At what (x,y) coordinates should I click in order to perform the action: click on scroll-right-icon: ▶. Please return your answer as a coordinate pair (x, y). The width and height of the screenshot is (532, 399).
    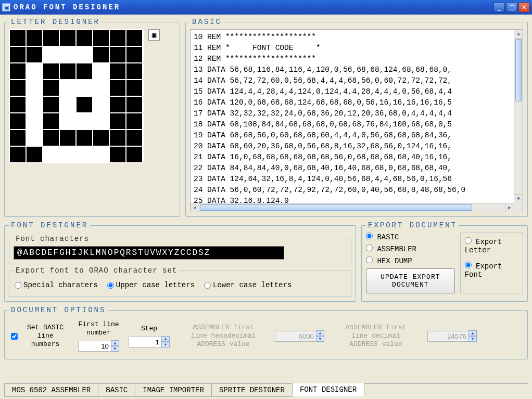
    Looking at the image, I should click on (509, 208).